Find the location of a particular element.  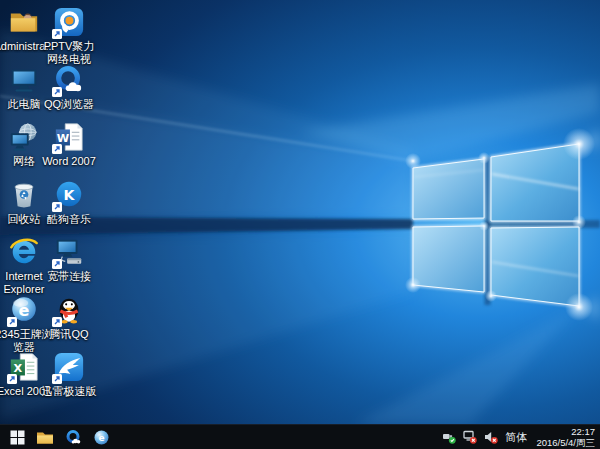

icon-label: 迅雷极速版 is located at coordinates (70, 392).